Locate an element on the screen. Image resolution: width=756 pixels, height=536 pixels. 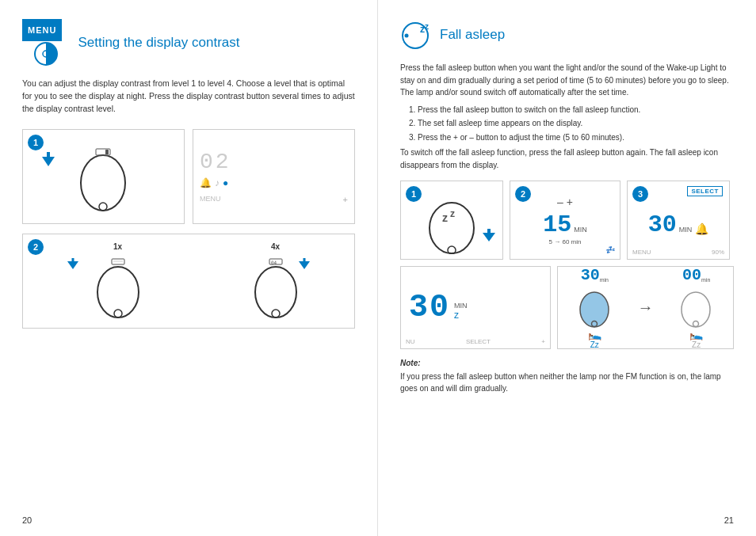
lamp-1x-group: 1x is located at coordinates (118, 282).